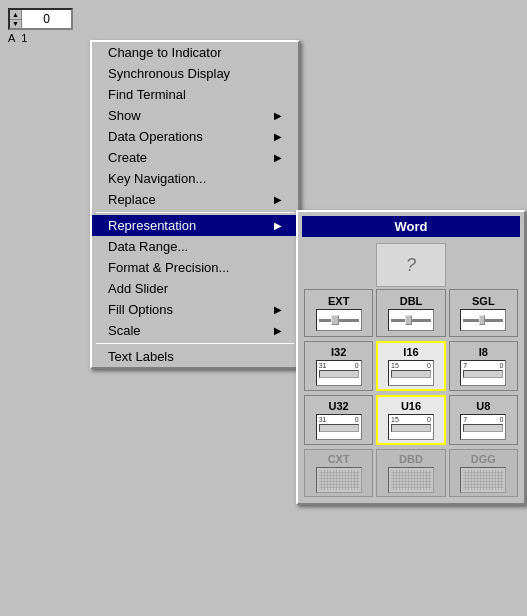 This screenshot has height=616, width=527. Describe the element at coordinates (483, 427) in the screenshot. I see `u8-icon: 70` at that location.